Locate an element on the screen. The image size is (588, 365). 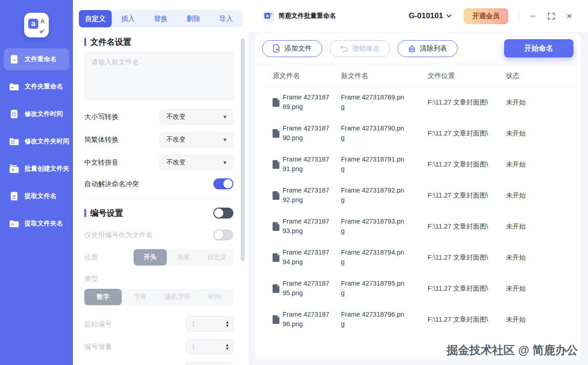
table-row: Frame 427318790.png Frame 427318790.png … is located at coordinates (418, 133).